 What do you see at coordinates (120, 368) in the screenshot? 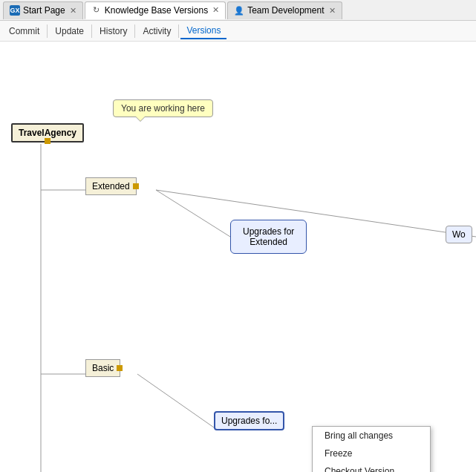
I see `basic-indicator` at bounding box center [120, 368].